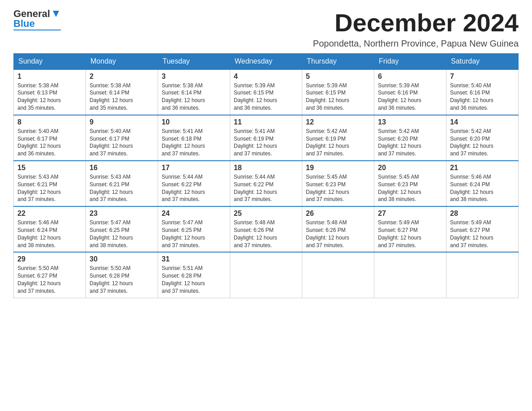 This screenshot has width=532, height=411. What do you see at coordinates (339, 61) in the screenshot?
I see `weekday-header-thursday: Thursday` at bounding box center [339, 61].